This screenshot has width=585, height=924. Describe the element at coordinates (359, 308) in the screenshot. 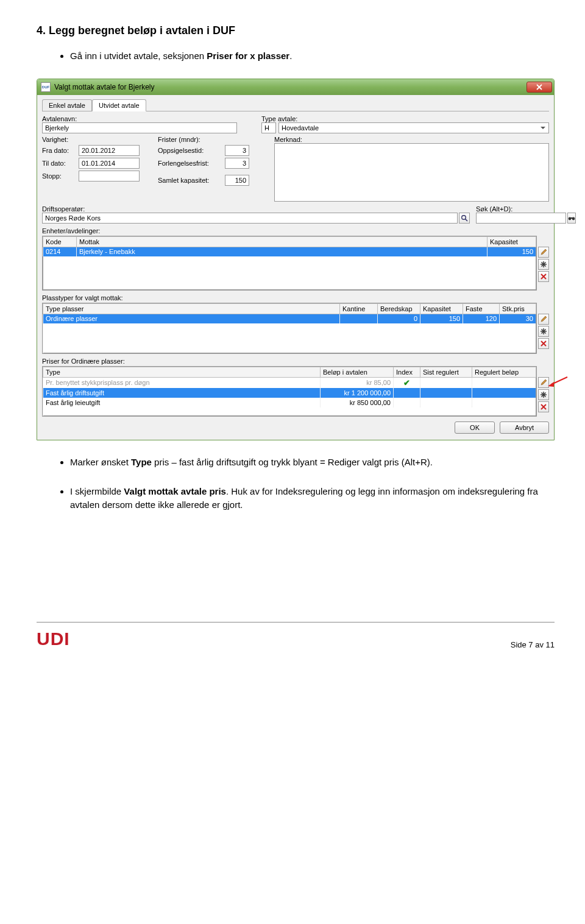

I see `col-kantine: Kantine` at that location.